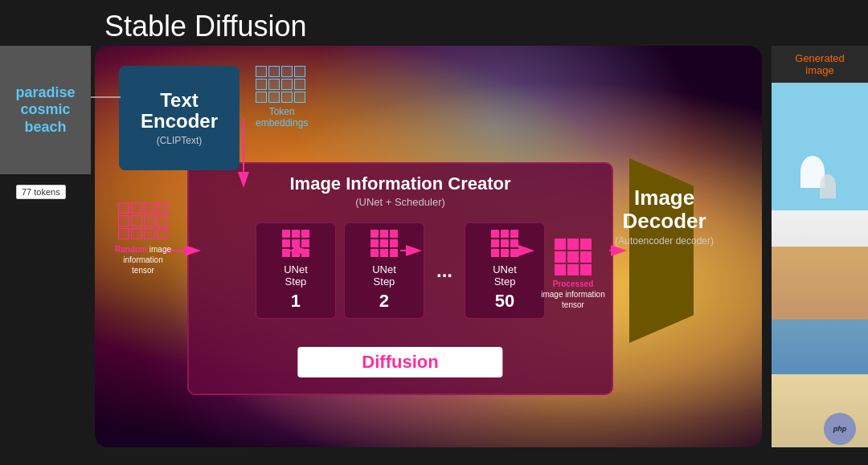 The image size is (868, 465). I want to click on unet-step-1-label: UNetStep, so click(296, 275).